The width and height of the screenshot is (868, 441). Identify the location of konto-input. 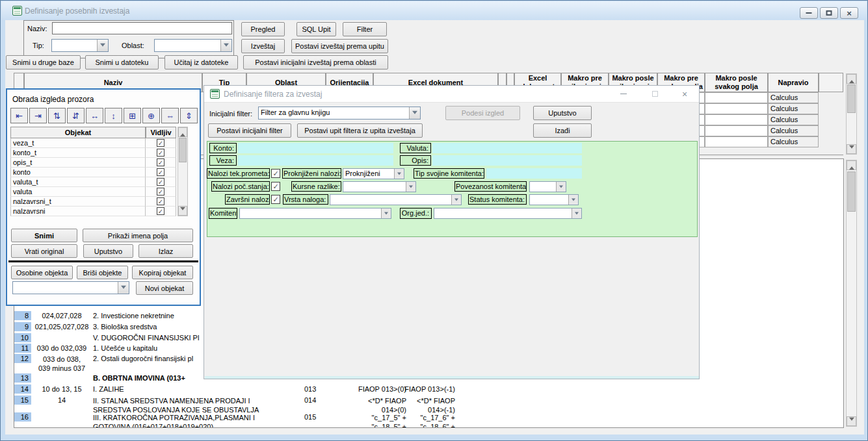
(316, 148).